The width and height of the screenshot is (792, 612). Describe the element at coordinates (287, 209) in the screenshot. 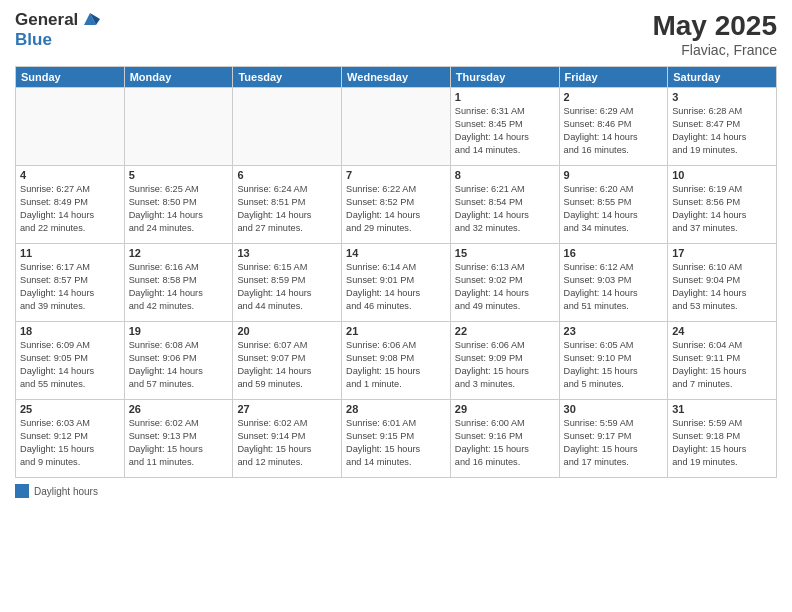

I see `day-info: Sunrise: 6:24 AM Sunset: 8:51 PM Dayligh…` at that location.